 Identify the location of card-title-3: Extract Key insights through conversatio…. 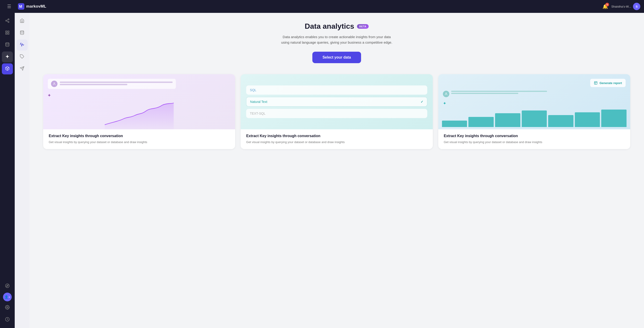
(534, 136).